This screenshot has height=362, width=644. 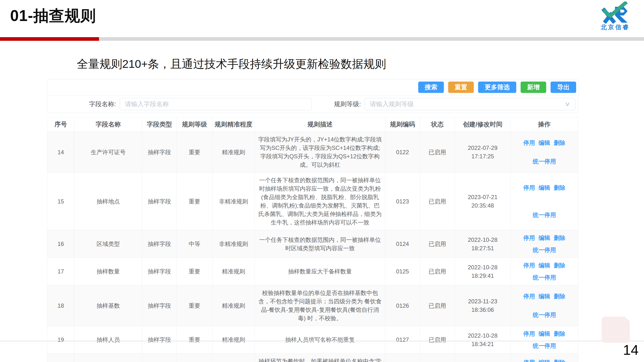 What do you see at coordinates (320, 152) in the screenshot?
I see `cell-desc: 字段填写为JY开头的，JY+14位数字构成;字段填写为SC开头的，该字段应为SC…` at bounding box center [320, 152].